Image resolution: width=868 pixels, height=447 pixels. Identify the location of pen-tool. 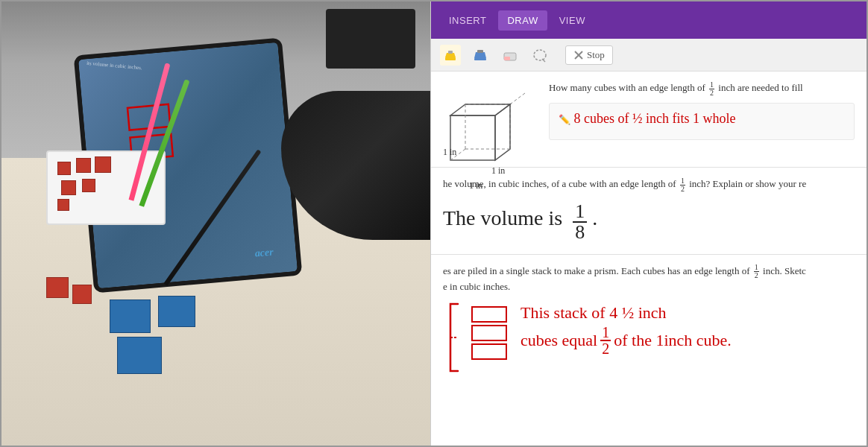
(450, 55).